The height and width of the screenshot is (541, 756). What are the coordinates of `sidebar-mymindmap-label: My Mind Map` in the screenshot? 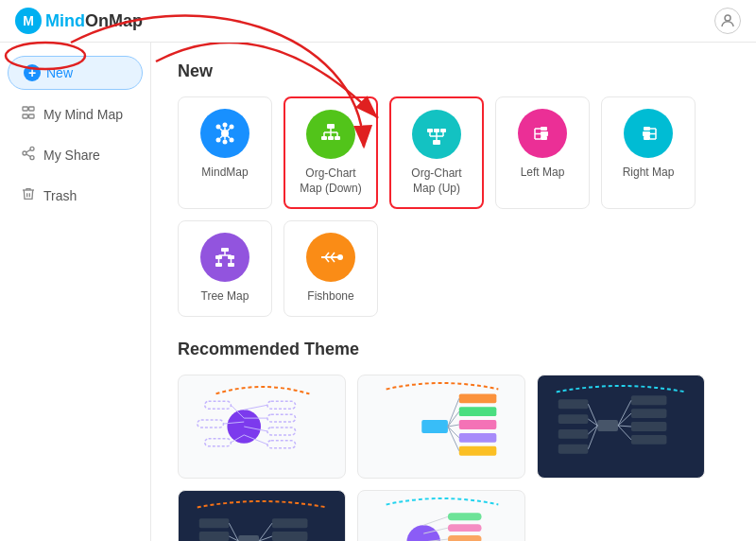 It's located at (83, 114).